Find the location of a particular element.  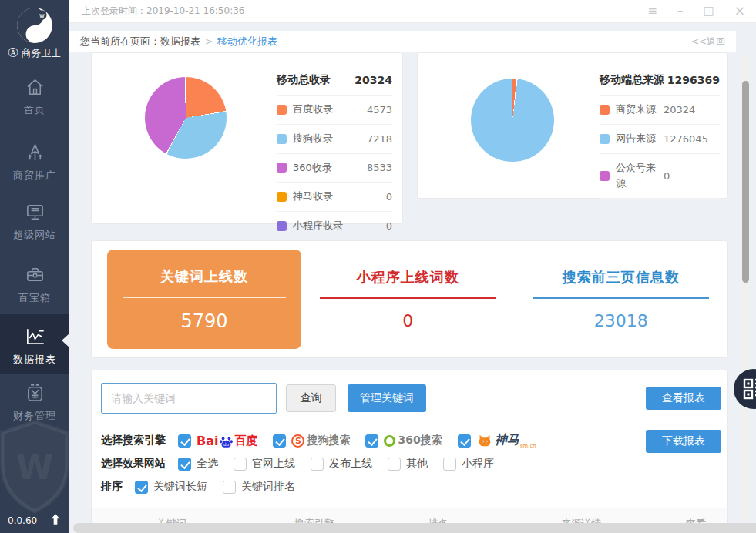

sidebar-item-reports: 数据报表 is located at coordinates (35, 344).